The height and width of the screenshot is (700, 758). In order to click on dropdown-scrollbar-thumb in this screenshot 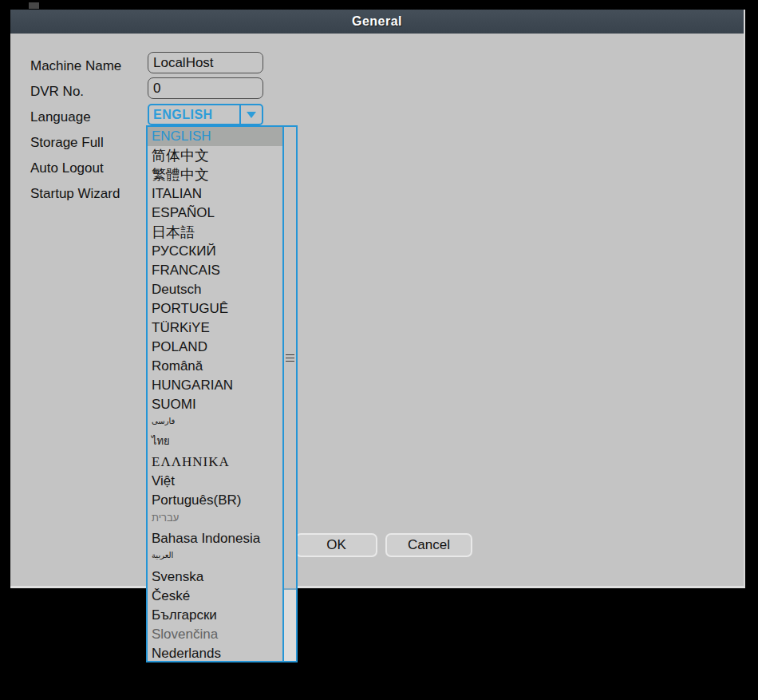, I will do `click(290, 358)`.